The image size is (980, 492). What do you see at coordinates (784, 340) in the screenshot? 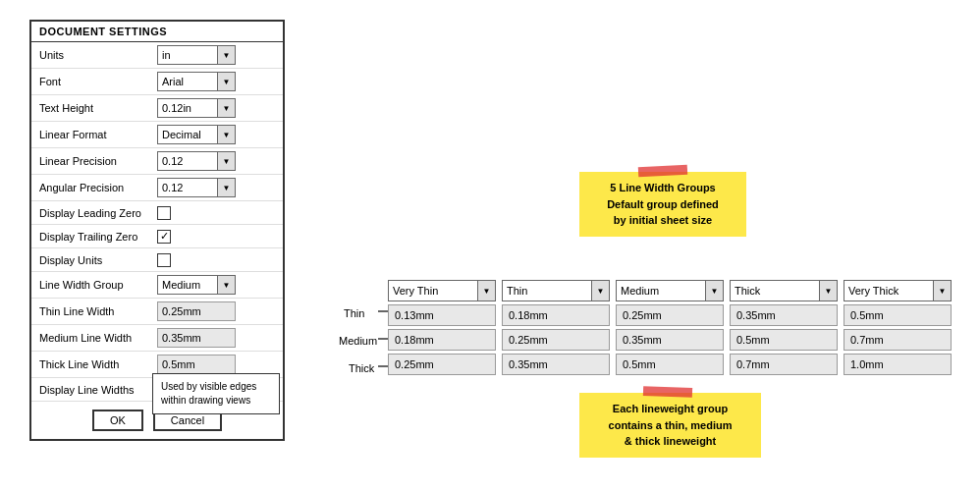
I see `lwg-cell-medium-3: 0.5mm` at bounding box center [784, 340].